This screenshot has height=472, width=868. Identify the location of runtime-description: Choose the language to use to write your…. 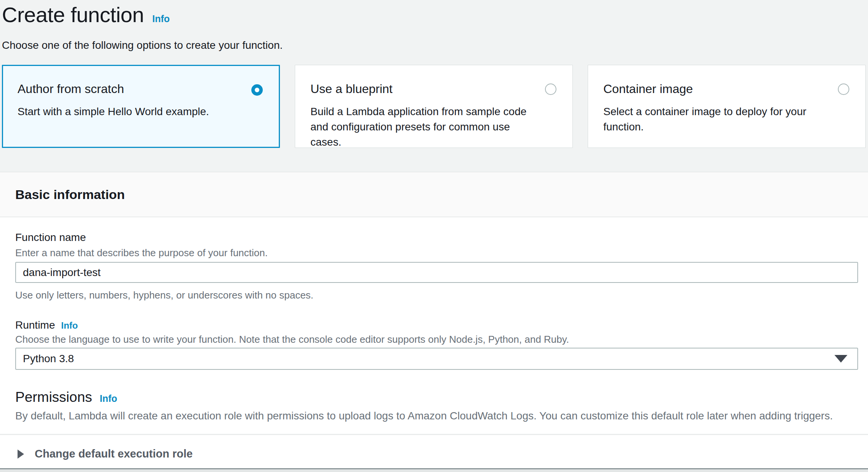
(437, 339).